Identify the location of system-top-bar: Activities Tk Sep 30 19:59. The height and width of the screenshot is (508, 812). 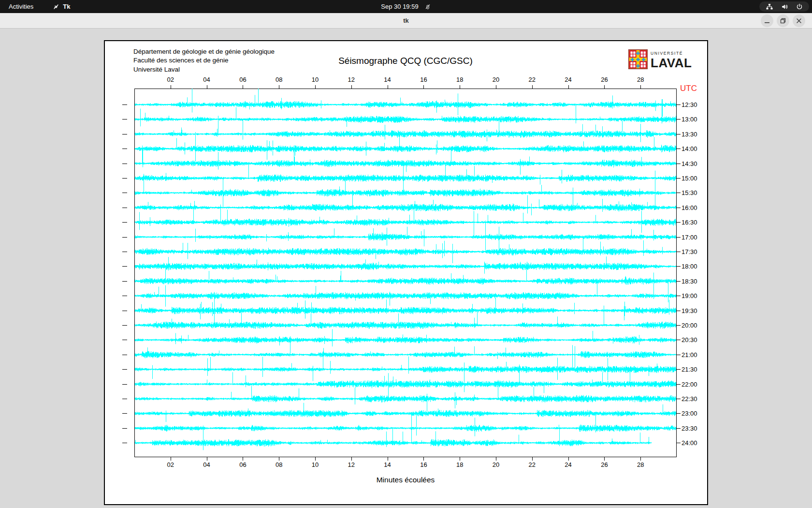
(406, 7).